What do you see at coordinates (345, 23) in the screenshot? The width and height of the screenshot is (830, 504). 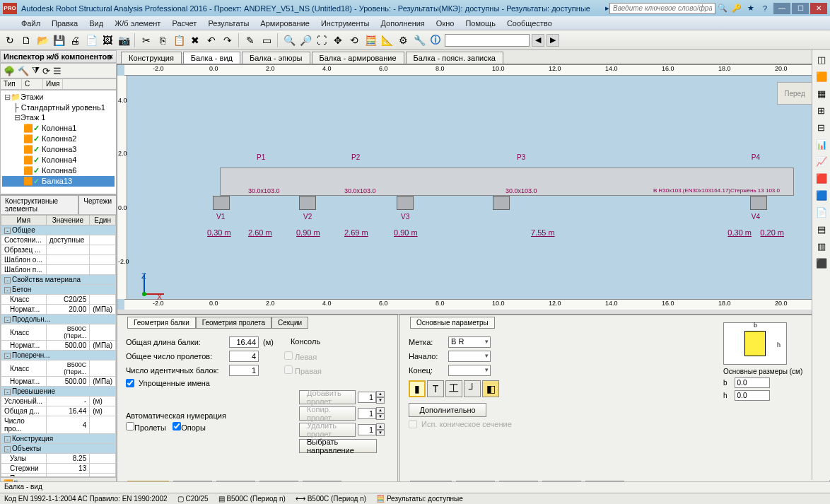 I see `menu-tools: Инструменты` at bounding box center [345, 23].